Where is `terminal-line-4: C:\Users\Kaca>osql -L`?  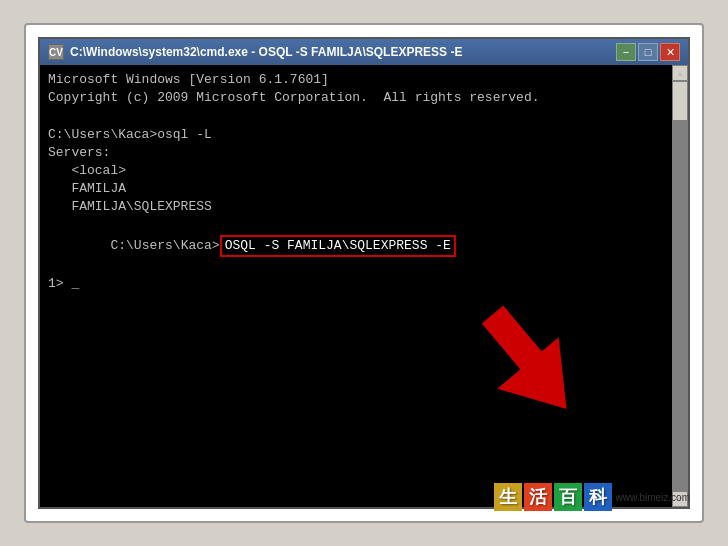 terminal-line-4: C:\Users\Kaca>osql -L is located at coordinates (364, 135).